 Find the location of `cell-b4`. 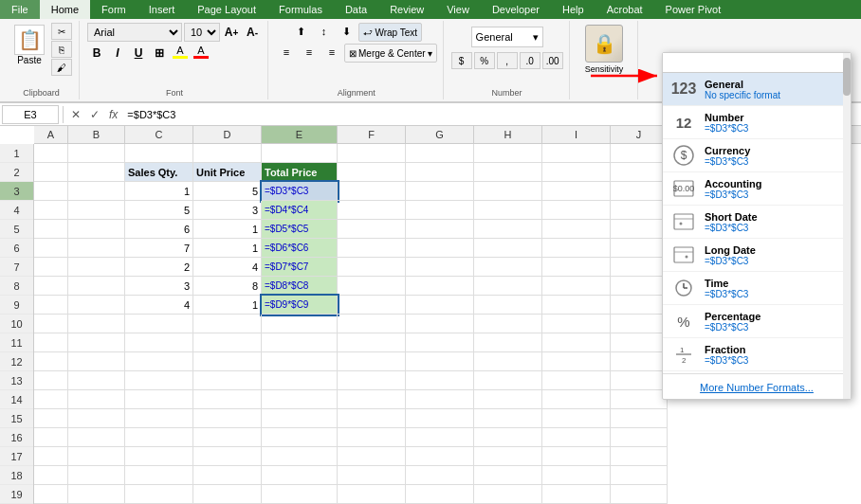

cell-b4 is located at coordinates (97, 210).